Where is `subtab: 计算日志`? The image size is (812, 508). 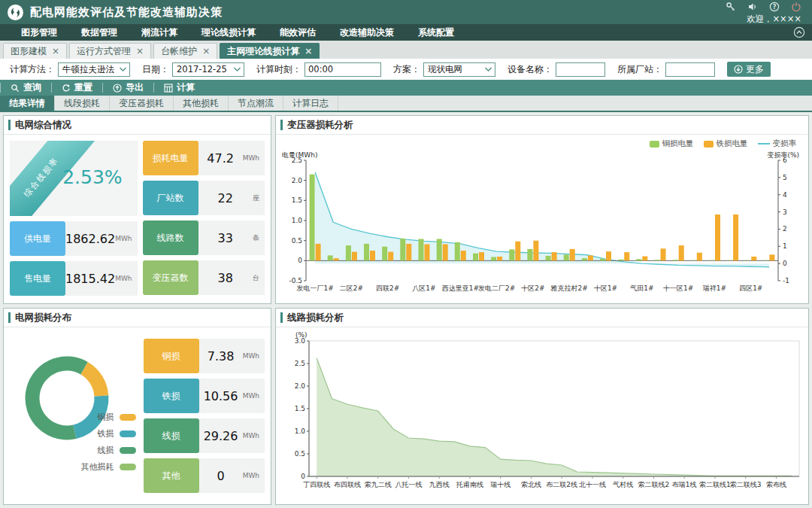
subtab: 计算日志 is located at coordinates (311, 103).